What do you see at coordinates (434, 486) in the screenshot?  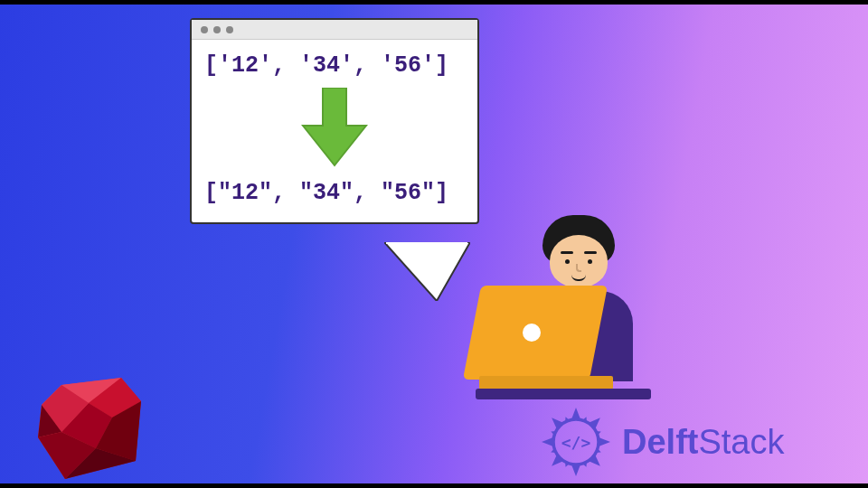 I see `letterbox-bottom` at bounding box center [434, 486].